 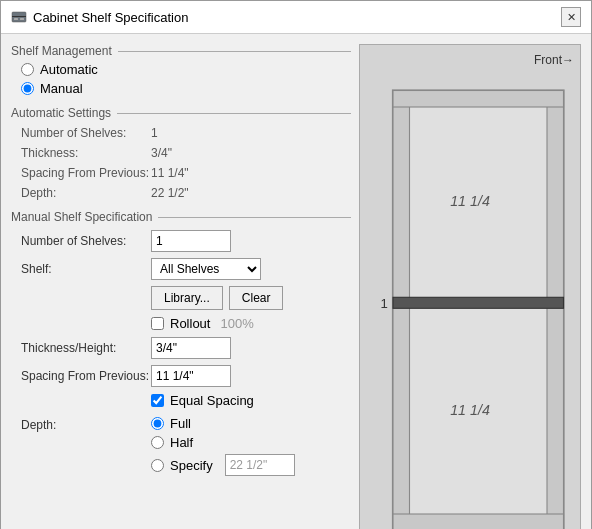 I want to click on shelf-select: All Shelves Shelf 1, so click(x=206, y=269).